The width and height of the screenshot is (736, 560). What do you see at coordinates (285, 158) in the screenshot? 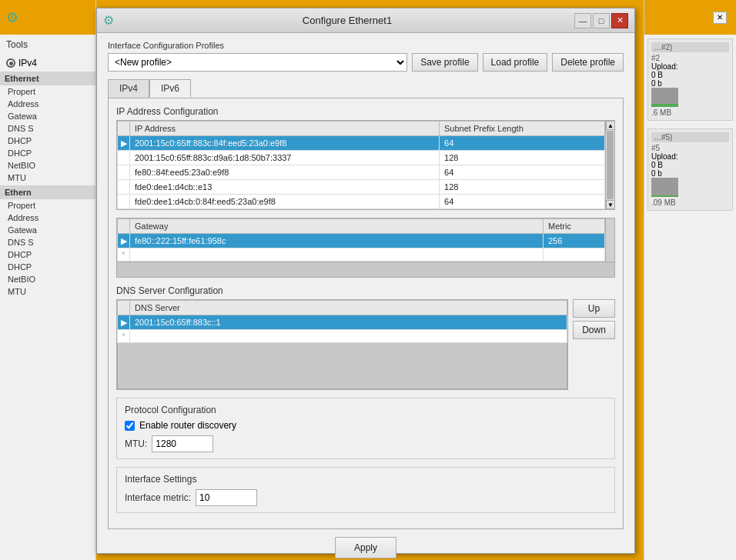
I see `ip-address-1: 2001:15c0:65ff:883c:d9a6:1d8:50b7:3337` at bounding box center [285, 158].